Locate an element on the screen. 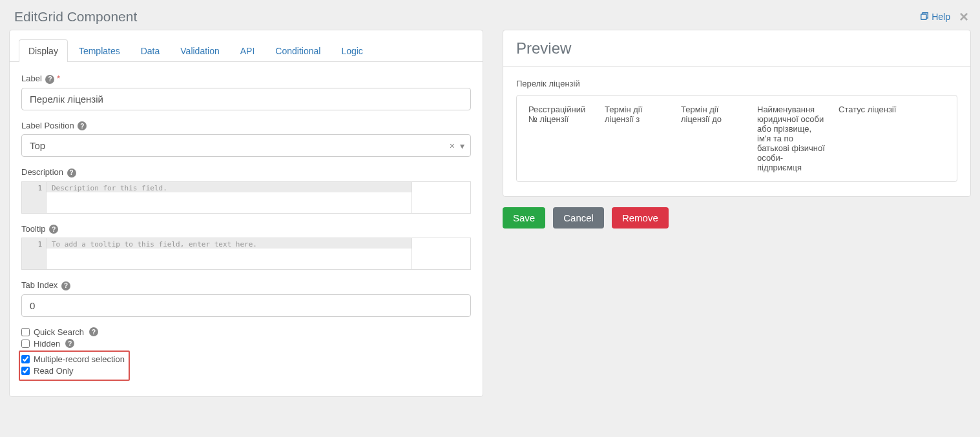 The image size is (980, 437). hidden-label: Hidden is located at coordinates (47, 343).